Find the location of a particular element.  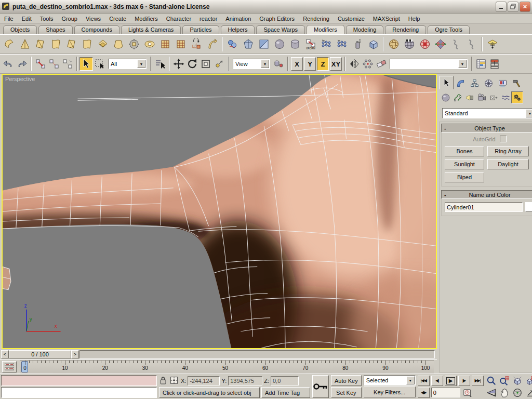

menu-item-edit: Edit is located at coordinates (27, 19).